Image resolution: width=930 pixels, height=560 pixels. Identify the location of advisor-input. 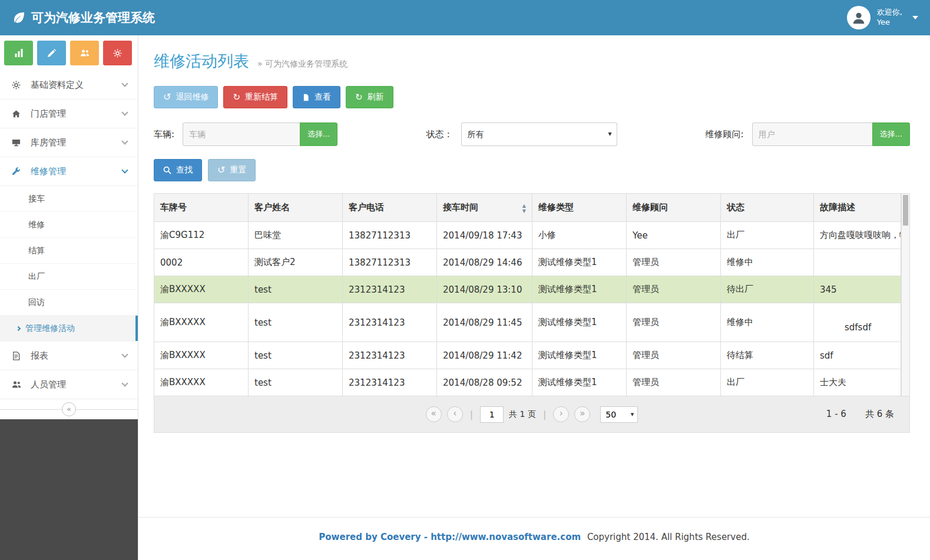
(813, 134).